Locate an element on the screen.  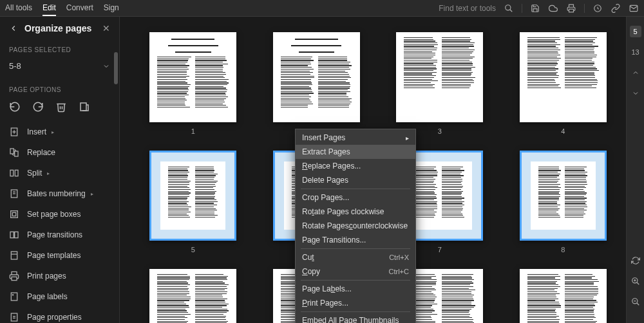
redo-icon is located at coordinates (38, 107).